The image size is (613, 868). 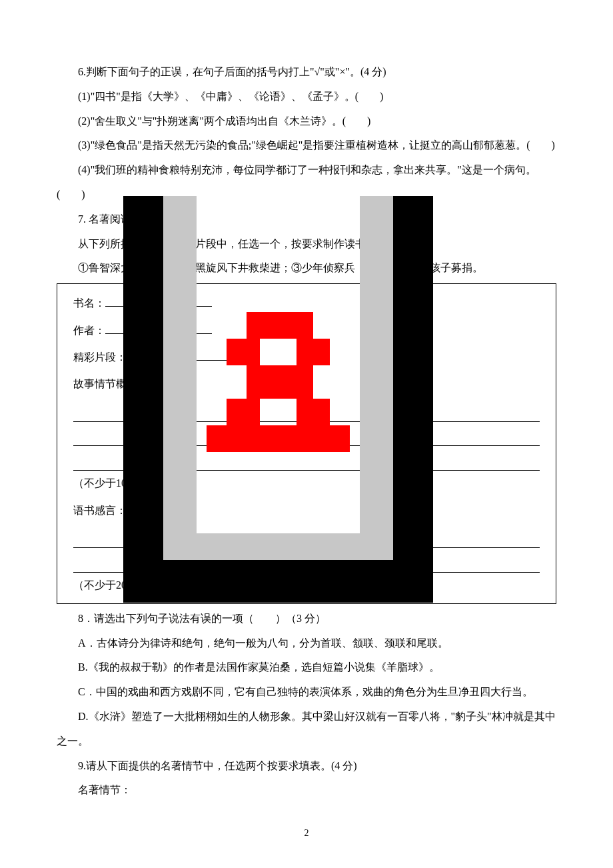 I want to click on card-book-label: 书名：, so click(x=89, y=303).